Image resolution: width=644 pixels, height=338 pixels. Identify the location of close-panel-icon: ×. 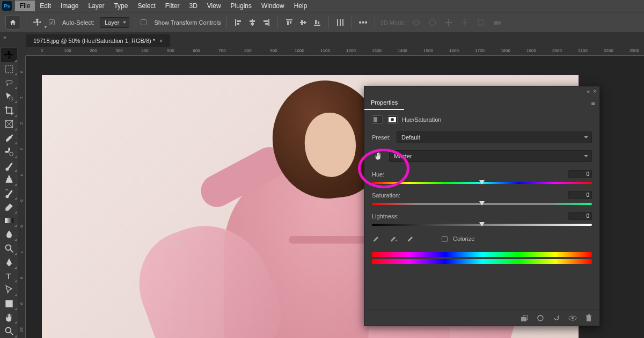
(595, 91).